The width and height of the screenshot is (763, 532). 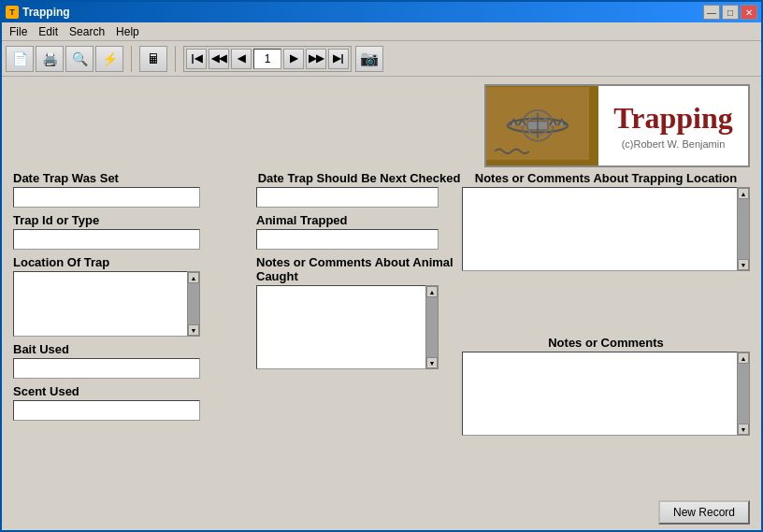 I want to click on menu-file: File, so click(x=19, y=32).